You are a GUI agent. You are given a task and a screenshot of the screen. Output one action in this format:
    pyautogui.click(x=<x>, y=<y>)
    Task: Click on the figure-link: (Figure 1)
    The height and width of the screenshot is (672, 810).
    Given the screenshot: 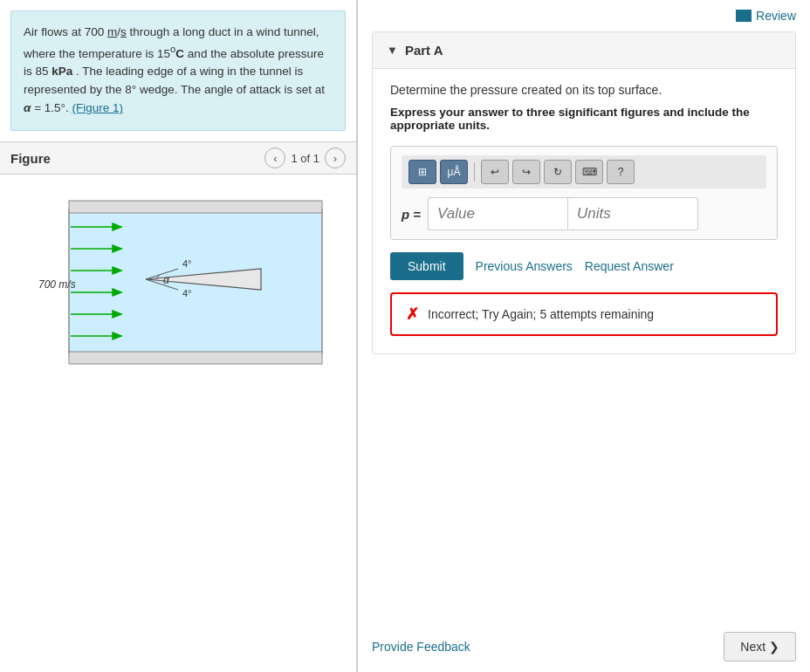 What is the action you would take?
    pyautogui.click(x=98, y=108)
    